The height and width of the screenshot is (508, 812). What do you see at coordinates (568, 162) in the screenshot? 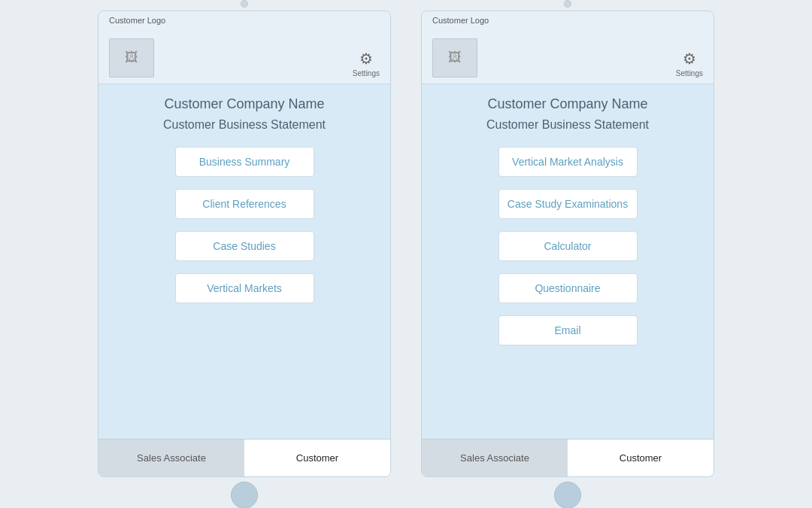
I see `phone-2-vertical-market-analysis-button: Vertical Market Analysis` at bounding box center [568, 162].